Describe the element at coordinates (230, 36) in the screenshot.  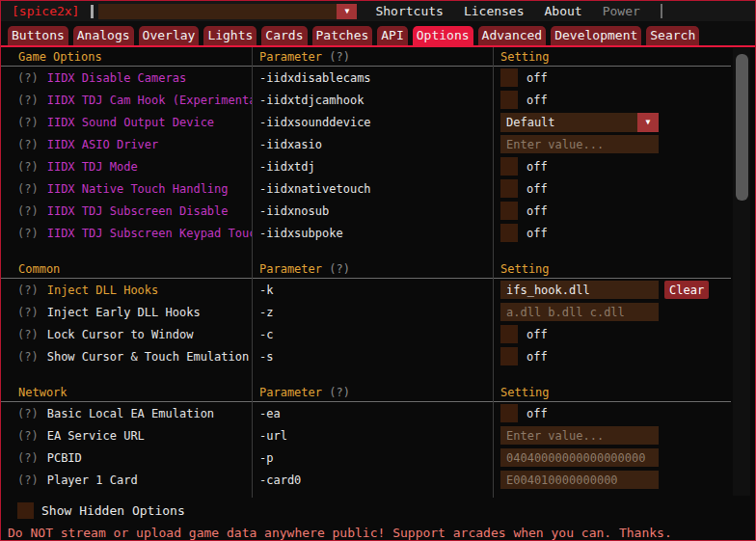
I see `tab-lights: Lights` at that location.